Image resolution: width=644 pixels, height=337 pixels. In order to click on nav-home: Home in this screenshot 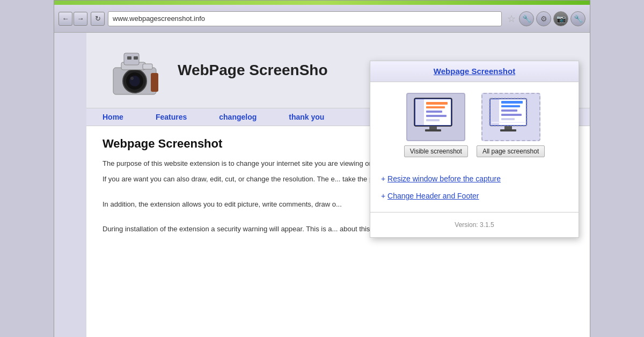, I will do `click(113, 117)`.